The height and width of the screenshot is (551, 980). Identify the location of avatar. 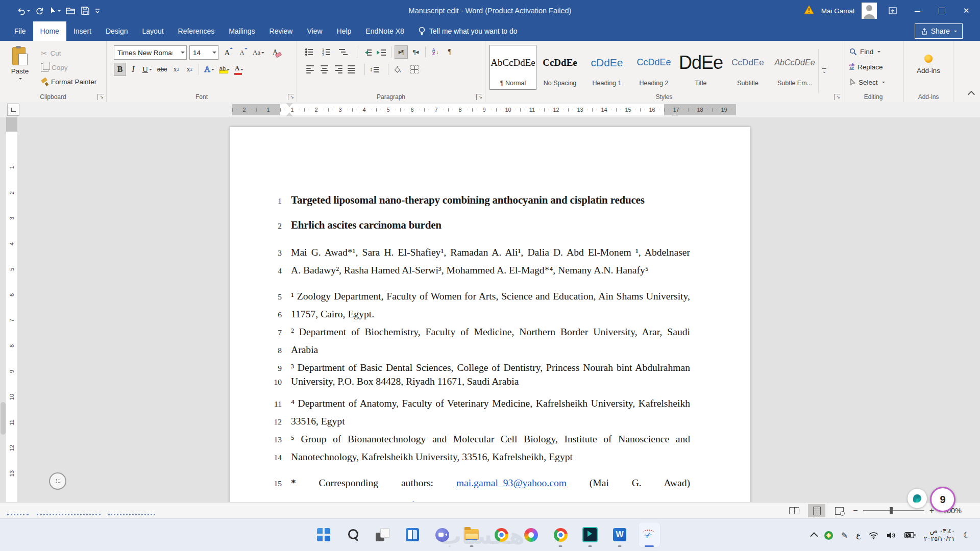
(869, 11).